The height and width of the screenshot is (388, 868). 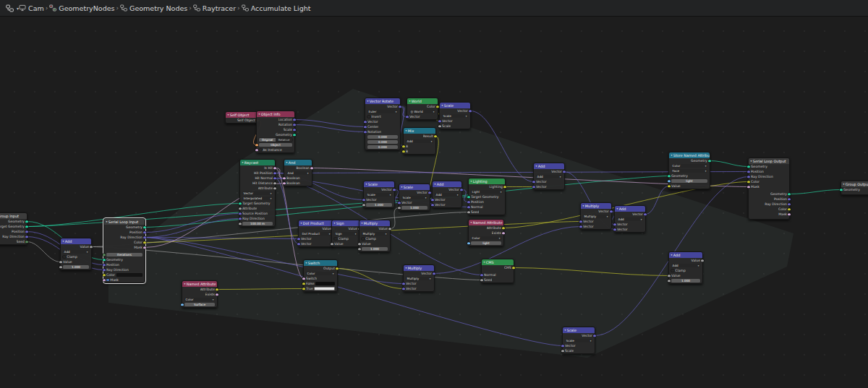 What do you see at coordinates (316, 223) in the screenshot?
I see `node-header: ▾Dot Product` at bounding box center [316, 223].